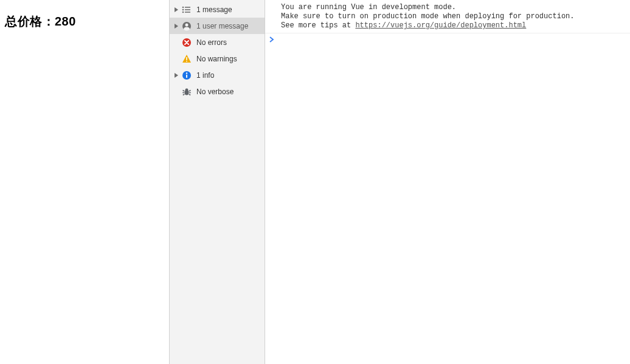 This screenshot has height=364, width=630. Describe the element at coordinates (215, 92) in the screenshot. I see `sidebar-item-label: No verbose` at that location.